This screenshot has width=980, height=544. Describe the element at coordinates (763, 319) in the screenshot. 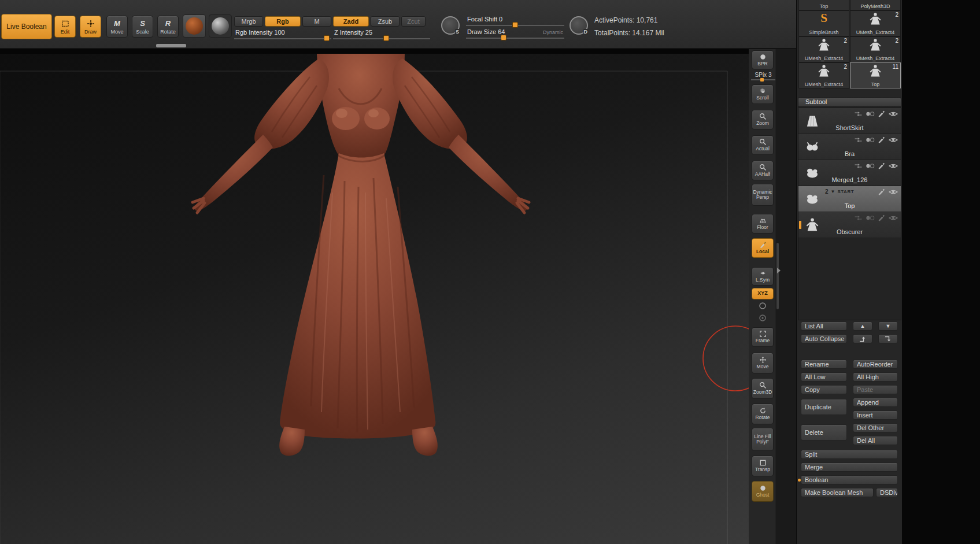

I see `pivot-icon` at that location.